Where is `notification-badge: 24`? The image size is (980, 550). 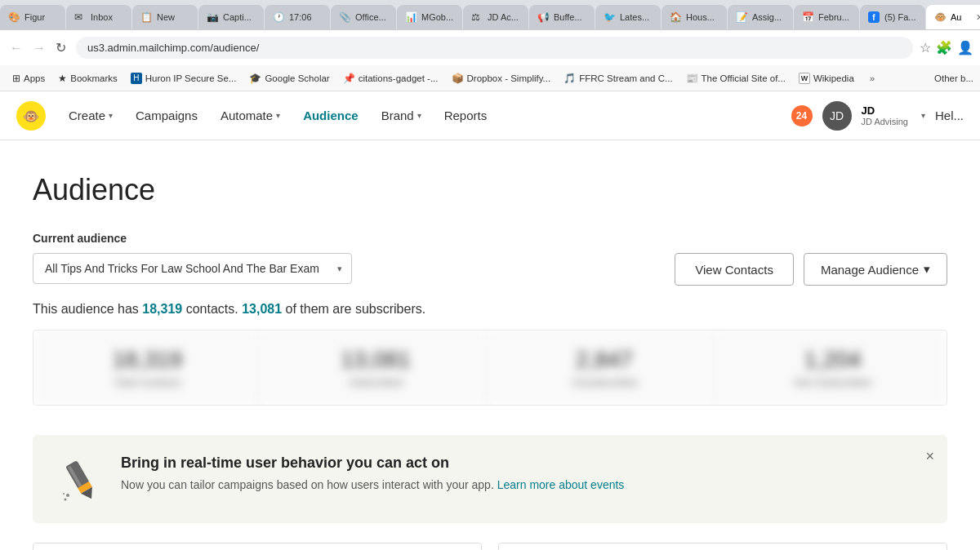
notification-badge: 24 is located at coordinates (802, 116).